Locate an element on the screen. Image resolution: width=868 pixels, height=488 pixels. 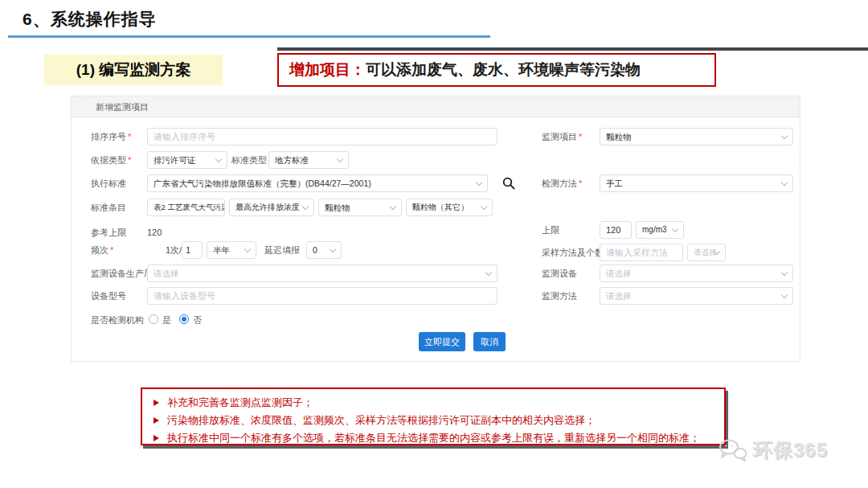
watermark-text: 环保365 is located at coordinates (791, 450).